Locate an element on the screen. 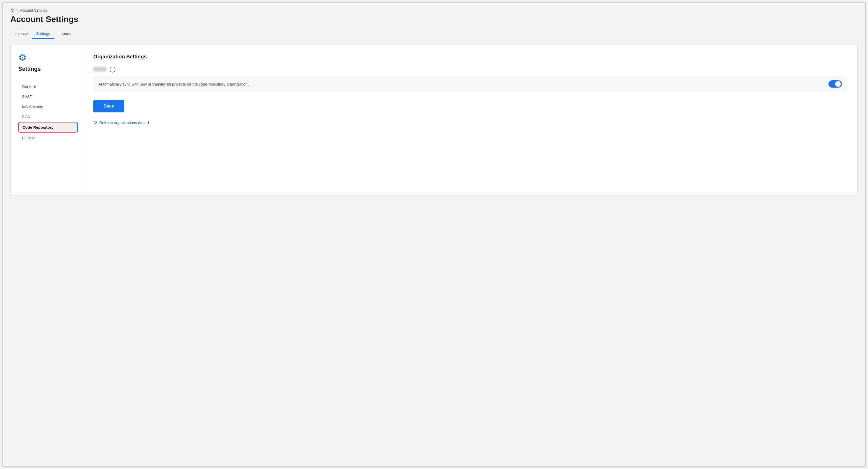 The image size is (868, 469). sidebar-item-iac-security: IaC Security is located at coordinates (48, 106).